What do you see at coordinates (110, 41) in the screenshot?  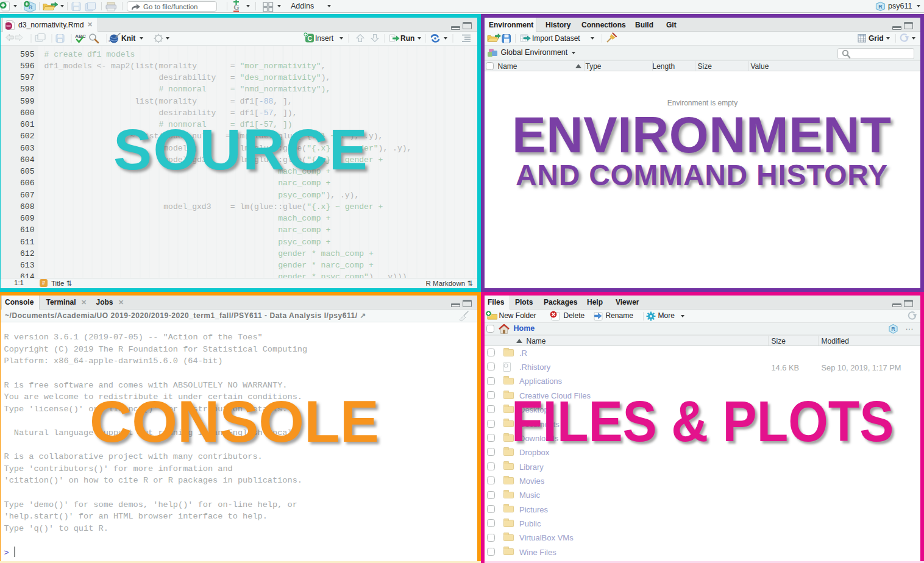 I see `svg-text: s` at bounding box center [110, 41].